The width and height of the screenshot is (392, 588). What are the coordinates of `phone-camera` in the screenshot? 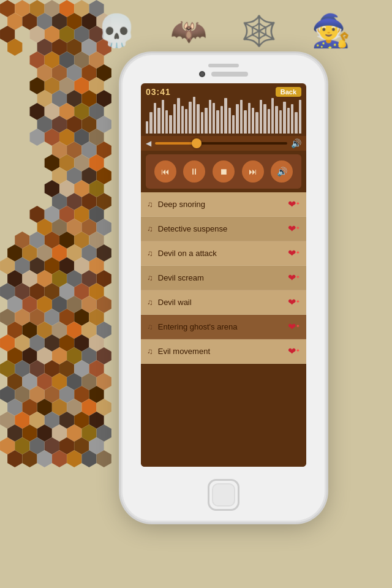 It's located at (202, 74).